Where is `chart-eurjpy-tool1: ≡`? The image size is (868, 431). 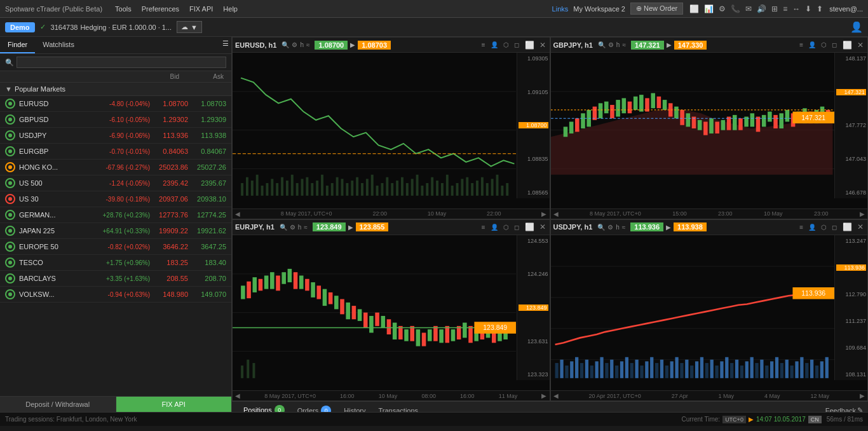 chart-eurjpy-tool1: ≡ is located at coordinates (484, 228).